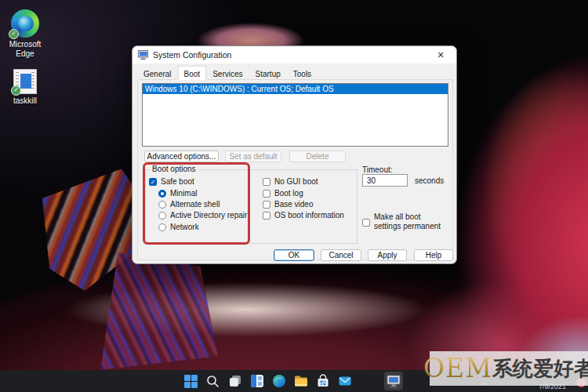 This screenshot has width=588, height=392. What do you see at coordinates (235, 381) in the screenshot?
I see `task-view-icon` at bounding box center [235, 381].